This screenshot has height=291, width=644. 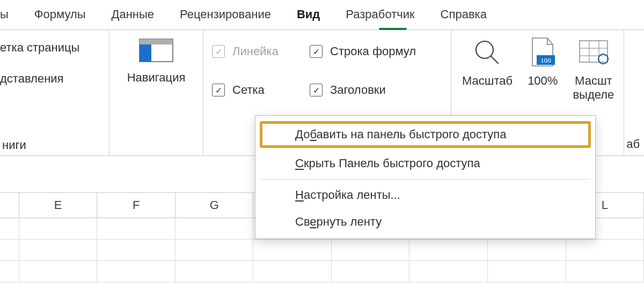 What do you see at coordinates (594, 88) in the screenshot?
I see `zoom-selection-label: Масшт выделе` at bounding box center [594, 88].